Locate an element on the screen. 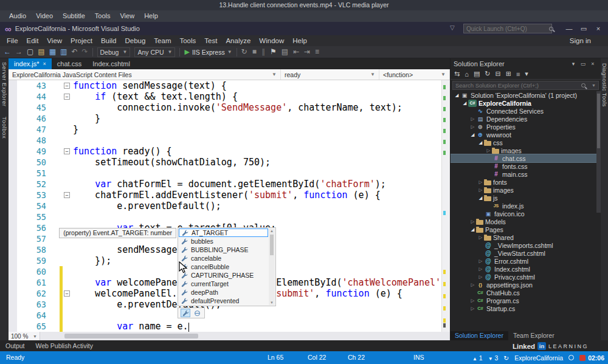 The height and width of the screenshot is (364, 608). intellisense-item-capturing-phase: CAPTURING_PHASE is located at coordinates (224, 275).